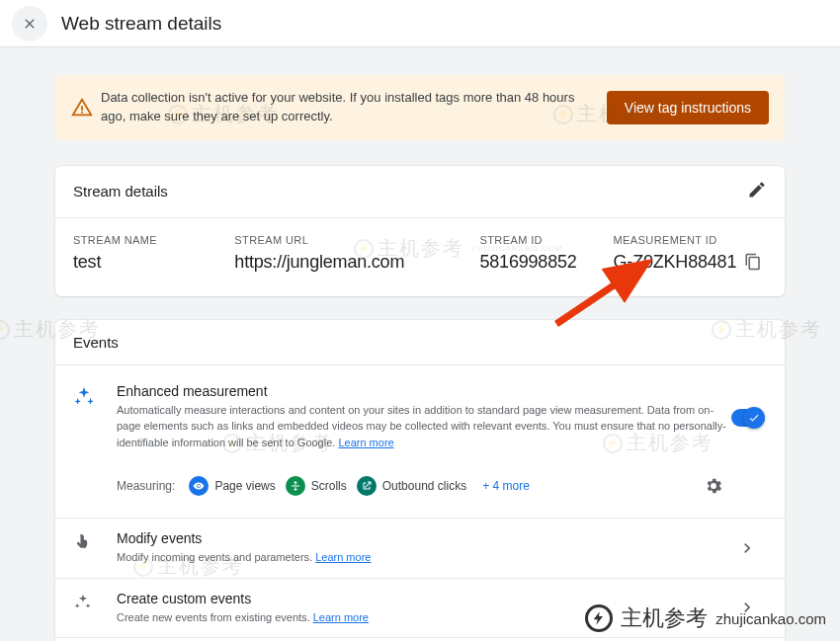 This screenshot has height=641, width=840. What do you see at coordinates (295, 486) in the screenshot?
I see `scroll-icon` at bounding box center [295, 486].